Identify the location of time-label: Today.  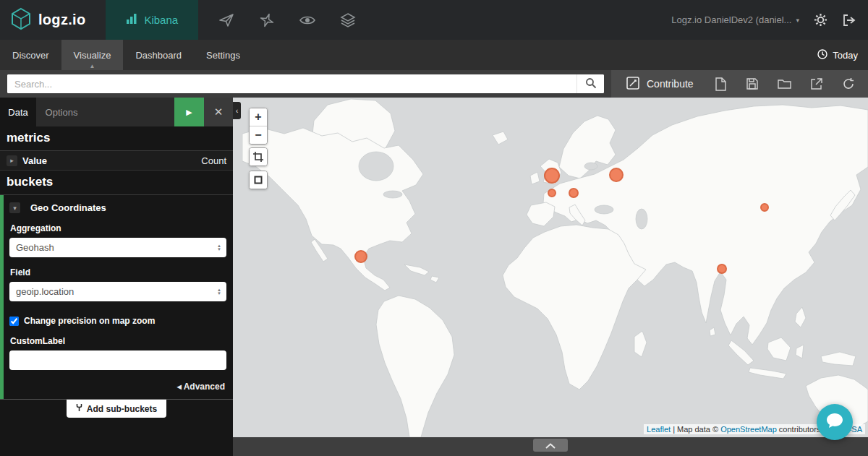
(845, 55).